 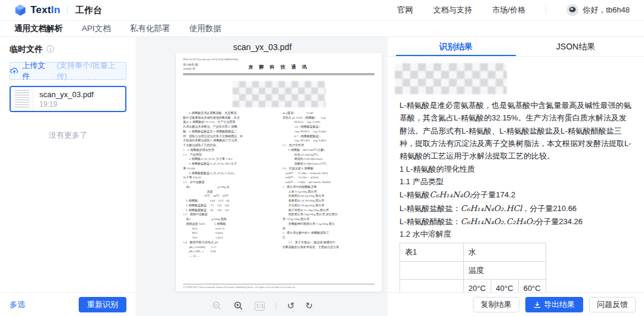 I want to click on result-redacted-block, so click(x=451, y=79).